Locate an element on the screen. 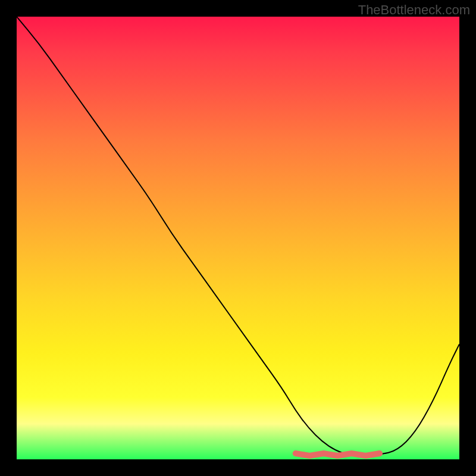 This screenshot has height=476, width=476. watermark-text: TheBottleneck.com is located at coordinates (414, 10).